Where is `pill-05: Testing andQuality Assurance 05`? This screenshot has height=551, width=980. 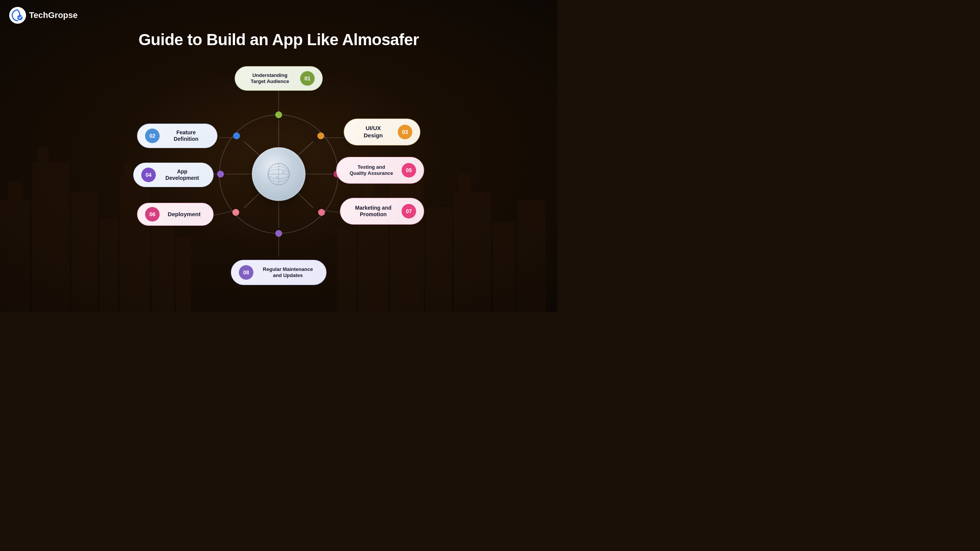 pill-05: Testing andQuality Assurance 05 is located at coordinates (380, 170).